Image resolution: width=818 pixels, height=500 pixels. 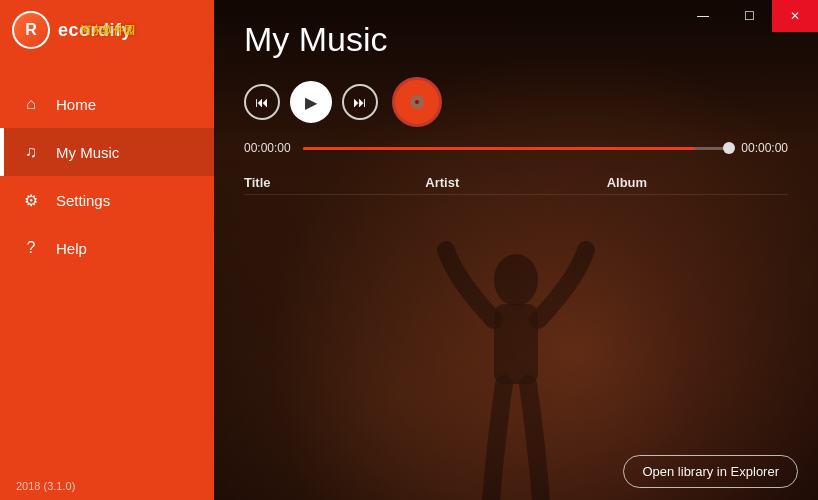 I want to click on next-icon: ⏭, so click(x=360, y=102).